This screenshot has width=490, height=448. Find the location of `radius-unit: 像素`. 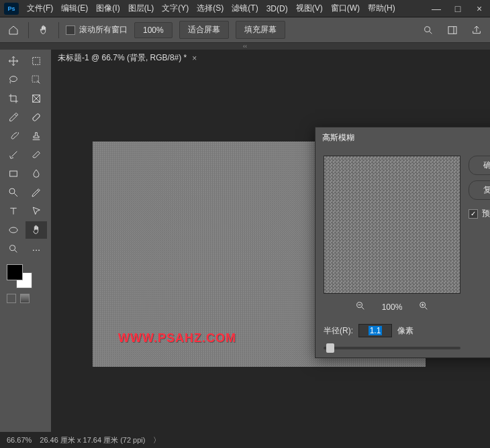

radius-unit: 像素 is located at coordinates (405, 331).